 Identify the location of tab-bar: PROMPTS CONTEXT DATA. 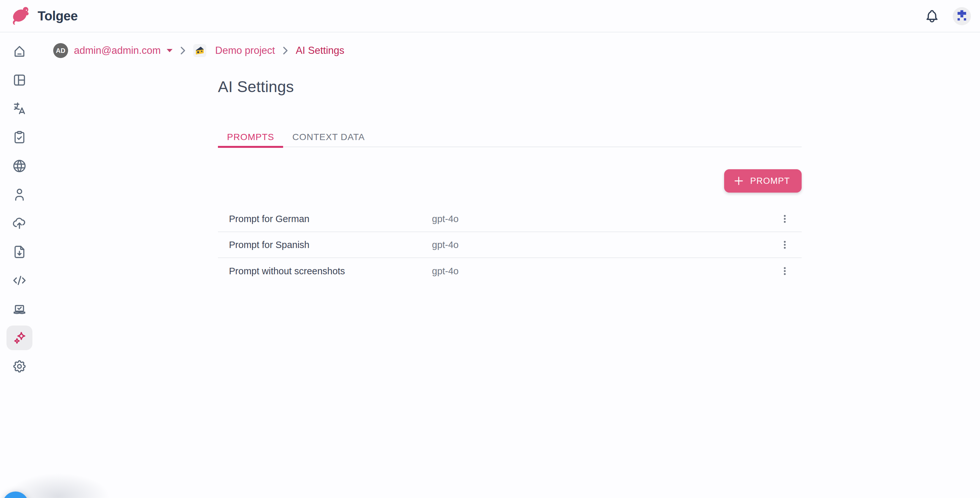
(510, 137).